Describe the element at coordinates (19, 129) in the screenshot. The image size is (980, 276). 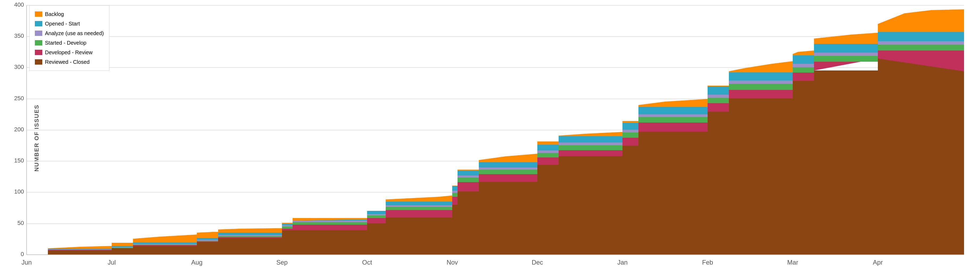
I see `svg-text: 200` at that location.